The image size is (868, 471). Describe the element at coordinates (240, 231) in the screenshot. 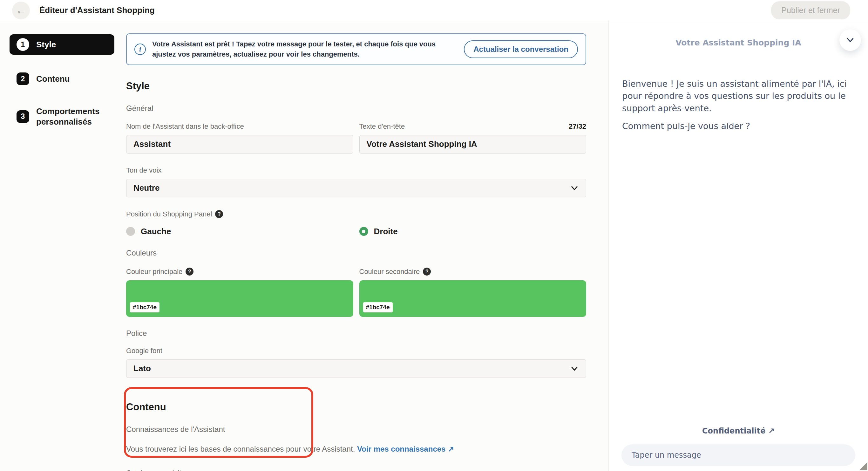

I see `position-left-radio: Gauche` at that location.